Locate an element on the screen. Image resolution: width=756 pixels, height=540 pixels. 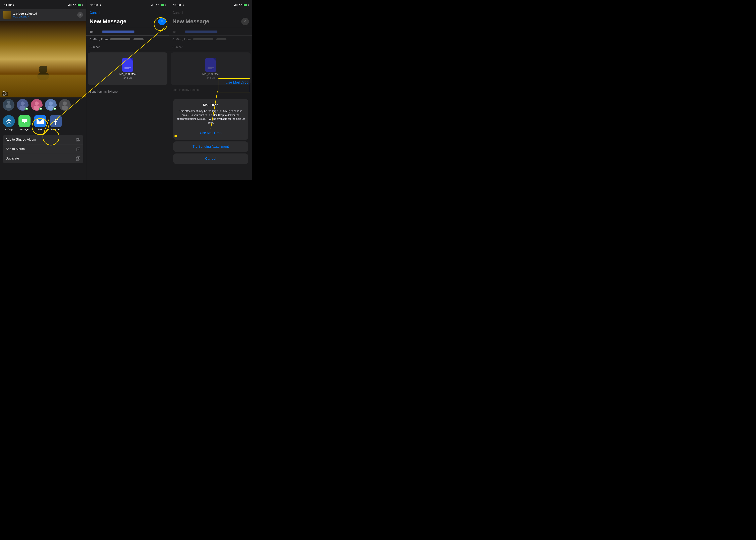
compose-area-3: IMG_4267.MOV 40.4 MB is located at coordinates (211, 69).